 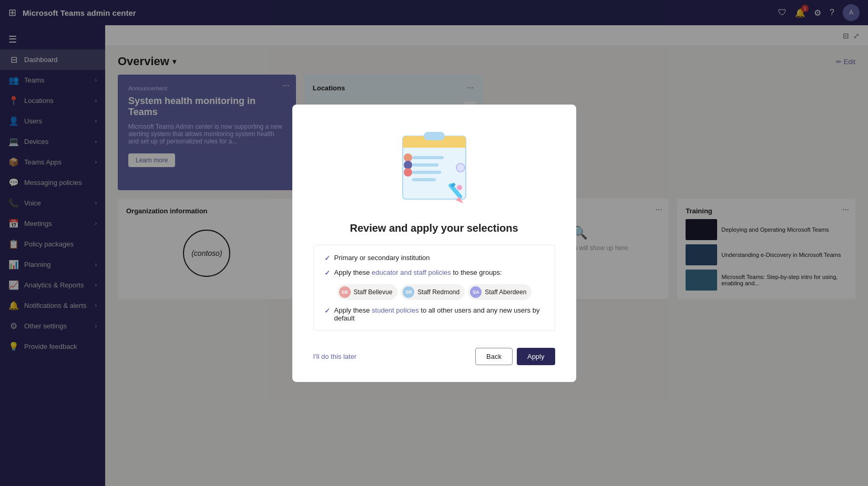 I want to click on group-label-sb: Staff Bellevue, so click(x=373, y=292).